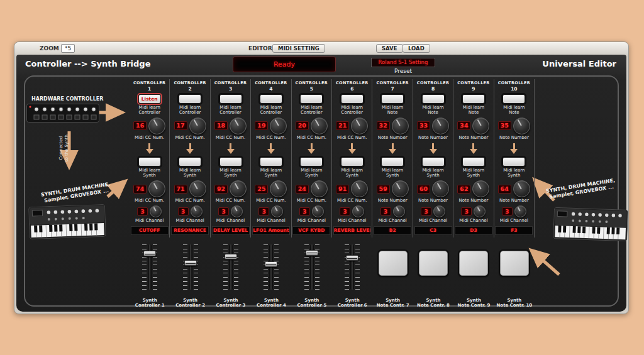  I want to click on synth-cc-display: 60, so click(424, 189).